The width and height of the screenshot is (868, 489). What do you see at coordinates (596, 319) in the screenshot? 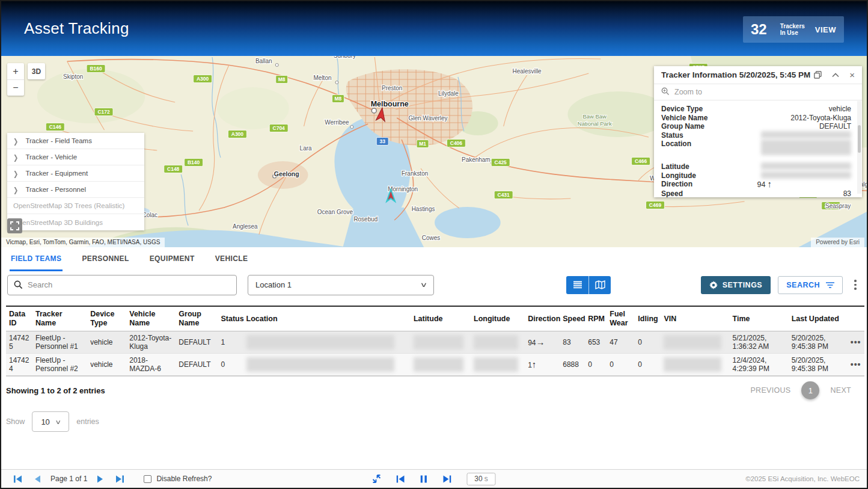
I see `column-header: RPM` at bounding box center [596, 319].